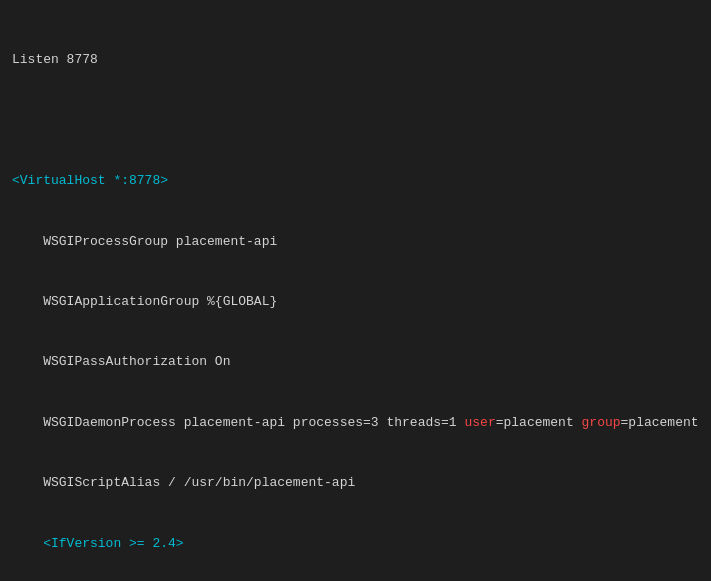 Image resolution: width=711 pixels, height=581 pixels. I want to click on line-listen: Listen 8778, so click(356, 60).